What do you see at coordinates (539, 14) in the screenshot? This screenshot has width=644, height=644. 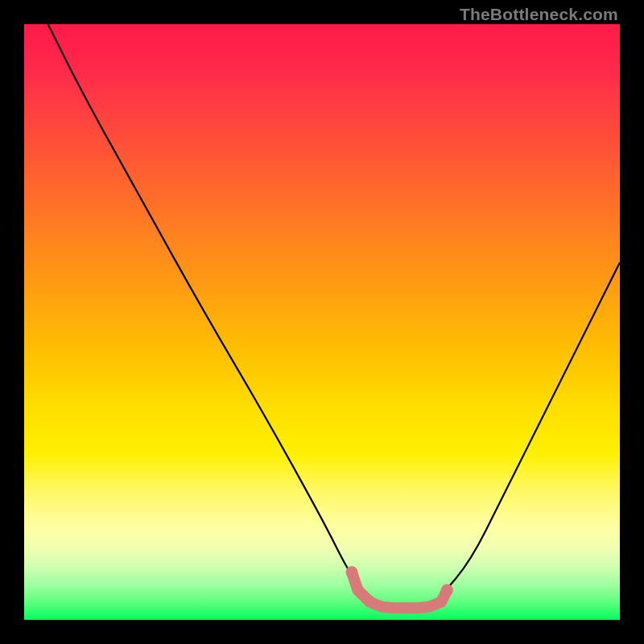 I see `watermark-text: TheBottleneck.com` at bounding box center [539, 14].